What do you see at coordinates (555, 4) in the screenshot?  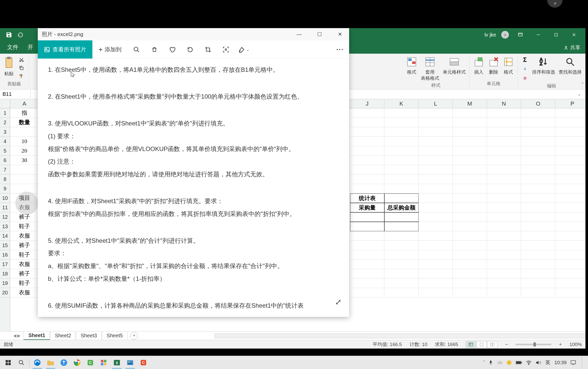 I see `collapse-handle` at bounding box center [555, 4].